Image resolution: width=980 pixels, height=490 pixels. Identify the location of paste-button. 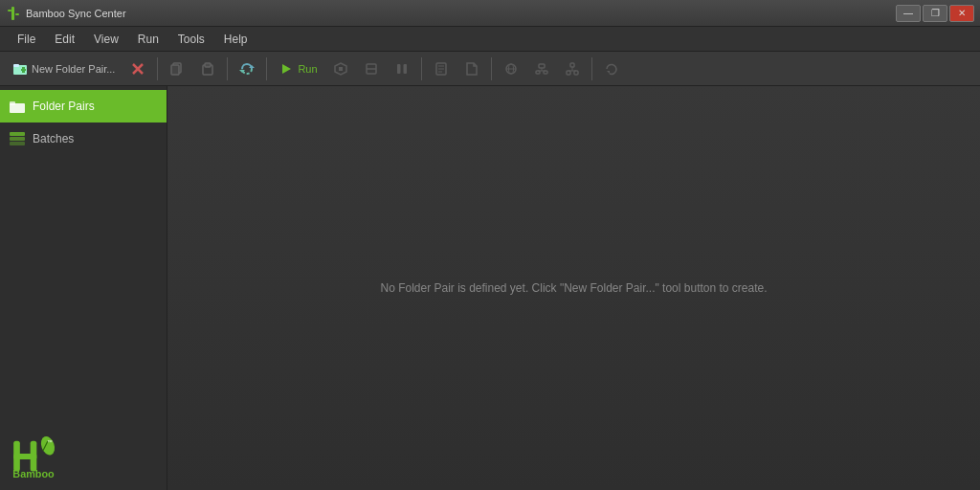
(208, 69).